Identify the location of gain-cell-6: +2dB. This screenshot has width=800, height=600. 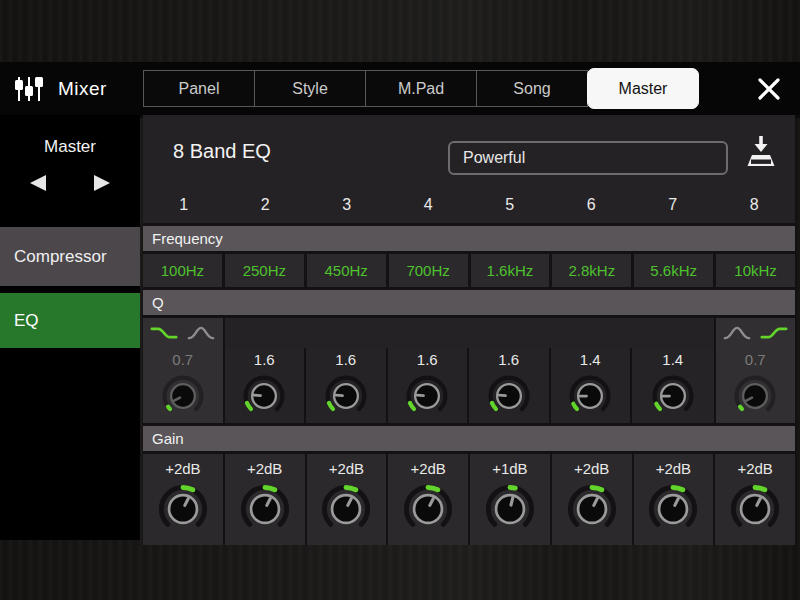
(592, 500).